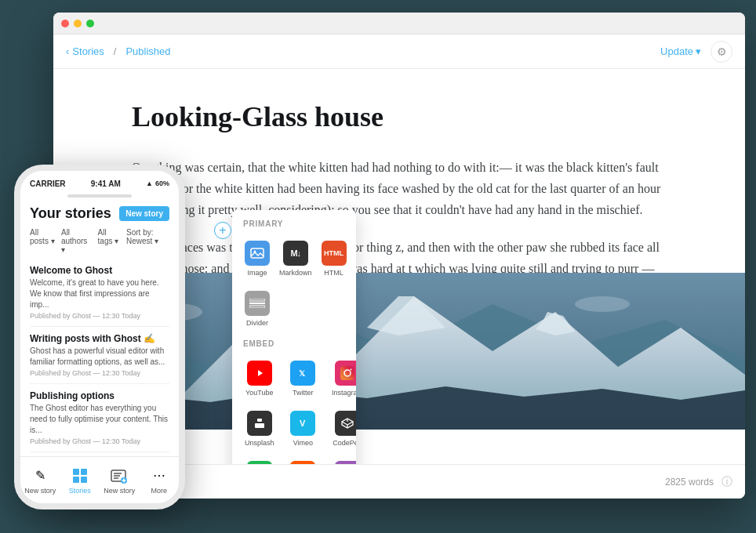 This screenshot has height=533, width=756. I want to click on card-item-html: HTML HTML, so click(334, 258).